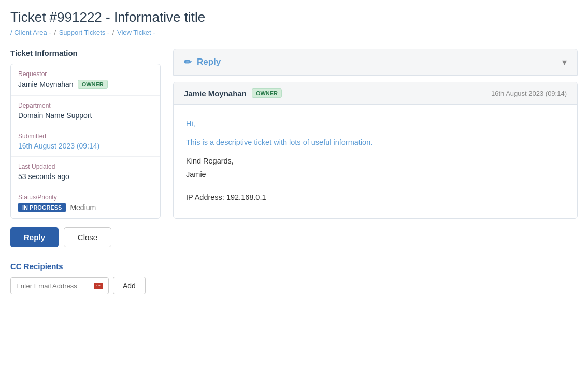  Describe the element at coordinates (85, 74) in the screenshot. I see `requestor-label: Requestor` at that location.